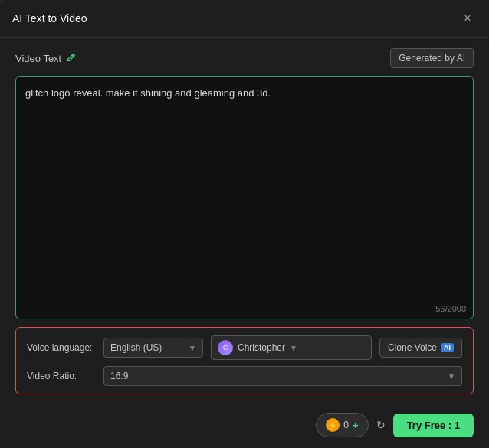 Image resolution: width=489 pixels, height=448 pixels. Describe the element at coordinates (244, 427) in the screenshot. I see `footer: ⚡ 0 + ↻ Try Free : 1` at that location.